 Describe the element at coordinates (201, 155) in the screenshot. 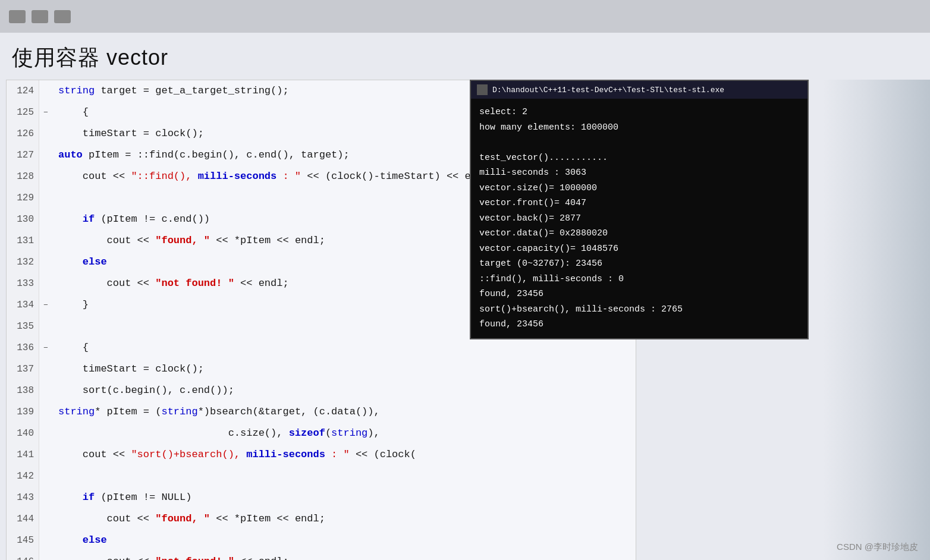

I see `code-content-127: auto pItem = ::find(c.begin(), c.end(), …` at that location.